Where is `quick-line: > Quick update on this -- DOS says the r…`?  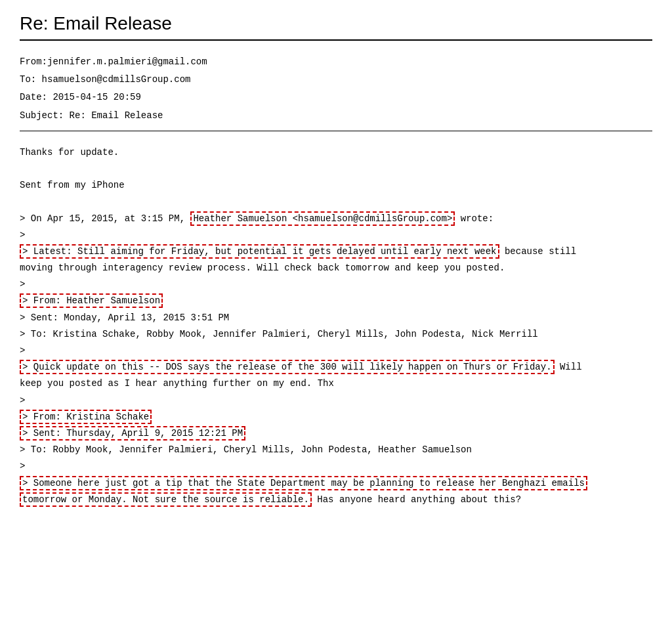 quick-line: > Quick update on this -- DOS says the r… is located at coordinates (336, 368).